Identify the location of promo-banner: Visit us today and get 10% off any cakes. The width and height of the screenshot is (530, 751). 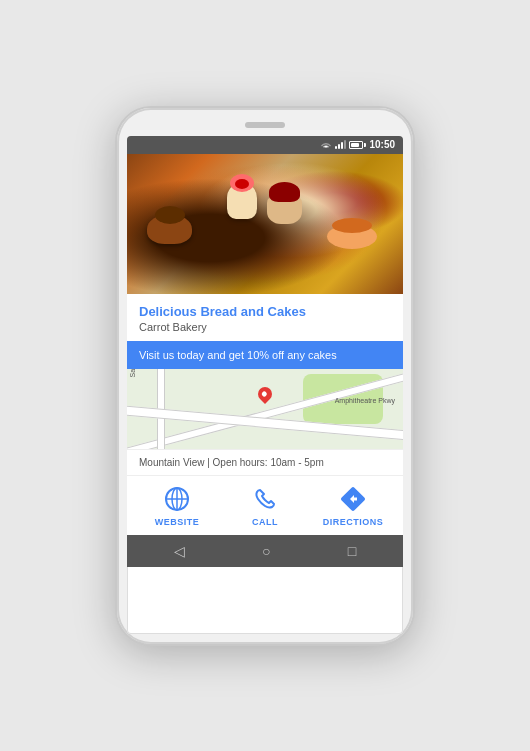
(265, 355).